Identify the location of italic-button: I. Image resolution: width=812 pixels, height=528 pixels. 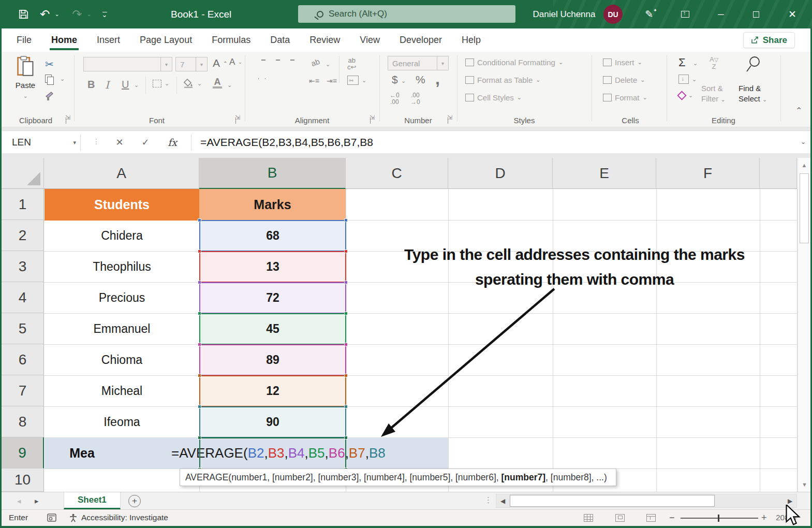
(107, 85).